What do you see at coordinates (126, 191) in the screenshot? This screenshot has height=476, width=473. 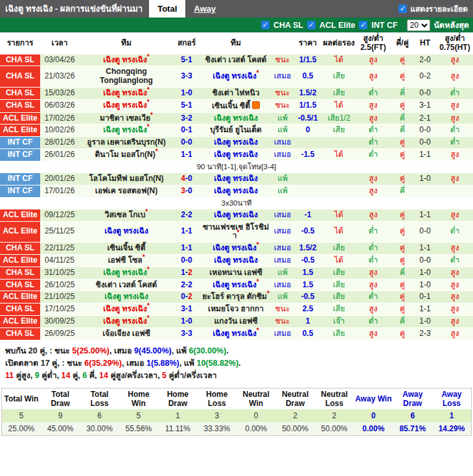 I see `home-team-cell: เอฟเค รอสตอฟ(N)` at bounding box center [126, 191].